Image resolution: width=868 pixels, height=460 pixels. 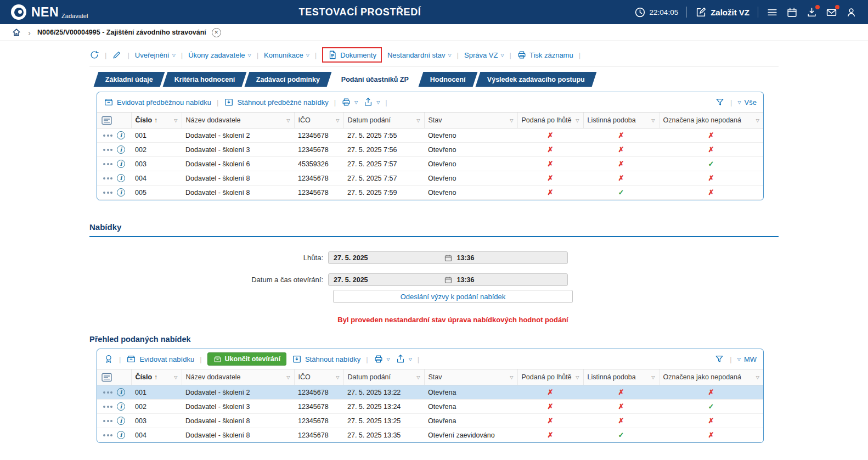 What do you see at coordinates (550, 378) in the screenshot?
I see `column-header-po-lhute: Podaná po lhůtě▽` at bounding box center [550, 378].